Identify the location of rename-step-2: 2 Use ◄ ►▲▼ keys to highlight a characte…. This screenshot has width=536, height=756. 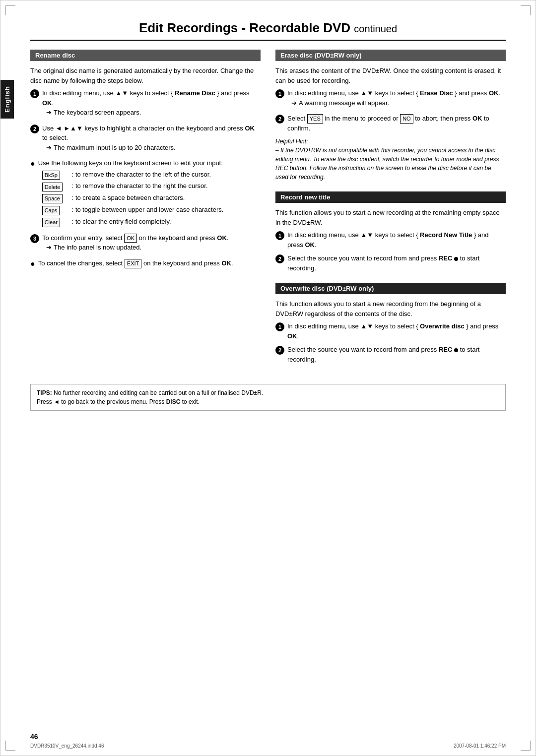
(145, 139).